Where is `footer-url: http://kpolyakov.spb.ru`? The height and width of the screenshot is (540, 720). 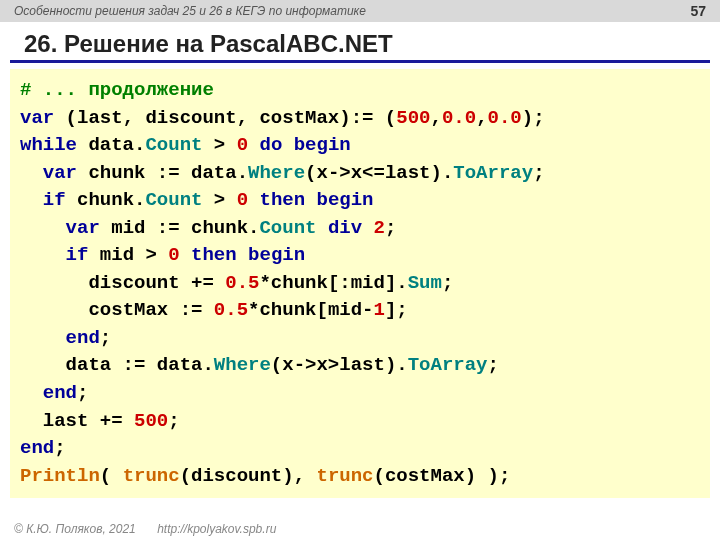
footer-url: http://kpolyakov.spb.ru is located at coordinates (216, 529).